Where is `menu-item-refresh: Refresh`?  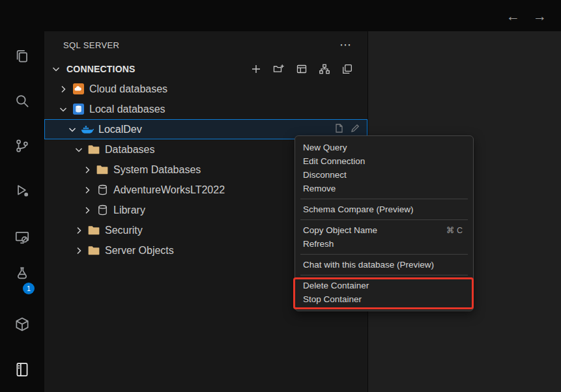
menu-item-refresh: Refresh is located at coordinates (384, 244).